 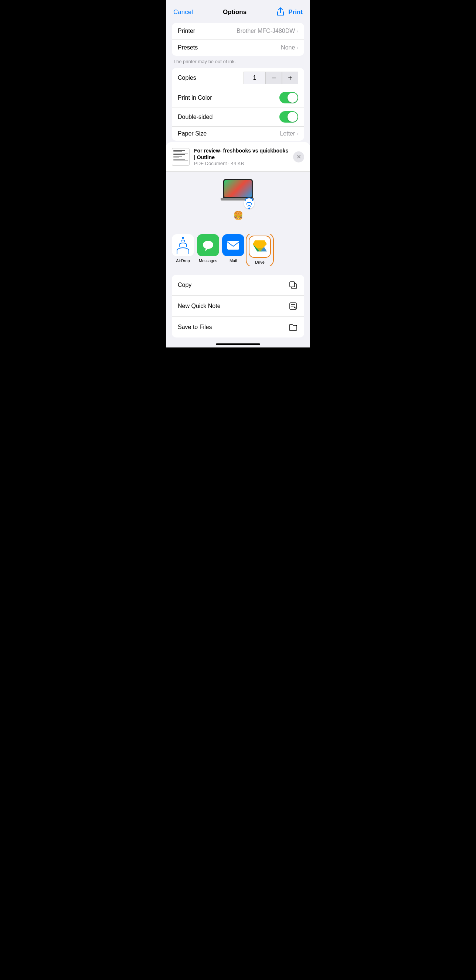 I want to click on double-sided-toggle, so click(x=289, y=117).